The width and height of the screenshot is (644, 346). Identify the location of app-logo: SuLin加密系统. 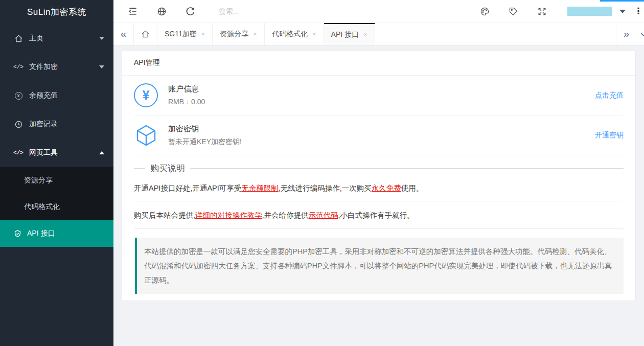
(57, 12).